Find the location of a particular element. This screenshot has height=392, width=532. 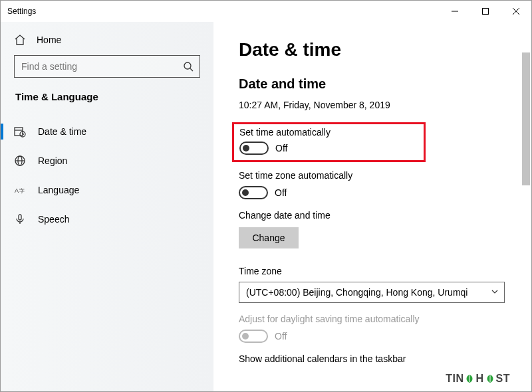

close-button is located at coordinates (516, 11).